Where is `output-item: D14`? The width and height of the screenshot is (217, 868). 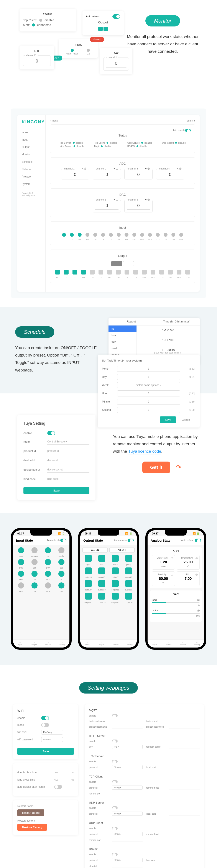
output-item: D14 is located at coordinates (170, 274).